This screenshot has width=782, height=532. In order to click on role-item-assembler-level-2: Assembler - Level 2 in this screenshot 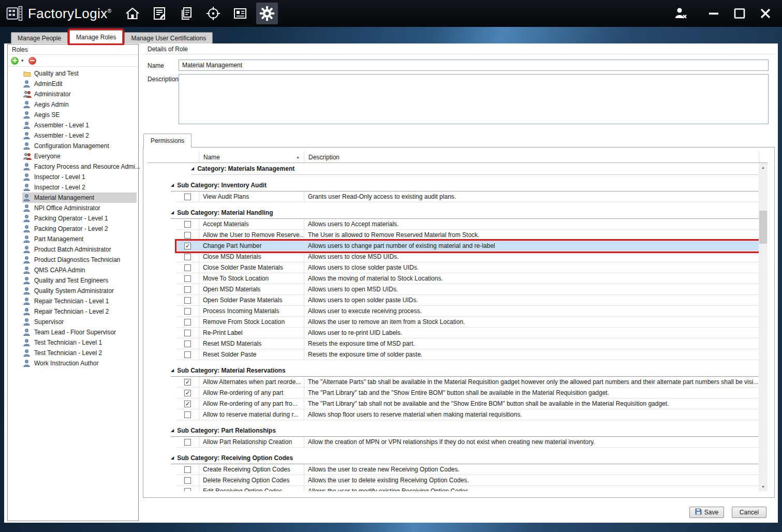, I will do `click(73, 136)`.